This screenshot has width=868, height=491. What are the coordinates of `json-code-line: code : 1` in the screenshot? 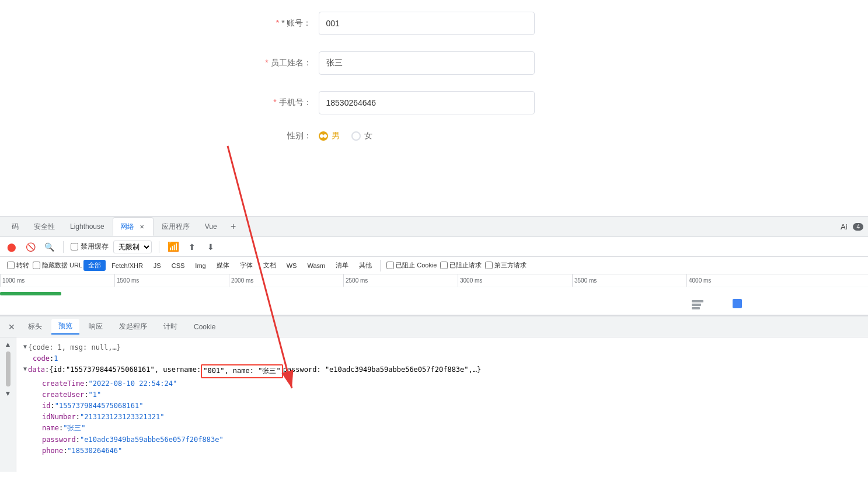 It's located at (442, 358).